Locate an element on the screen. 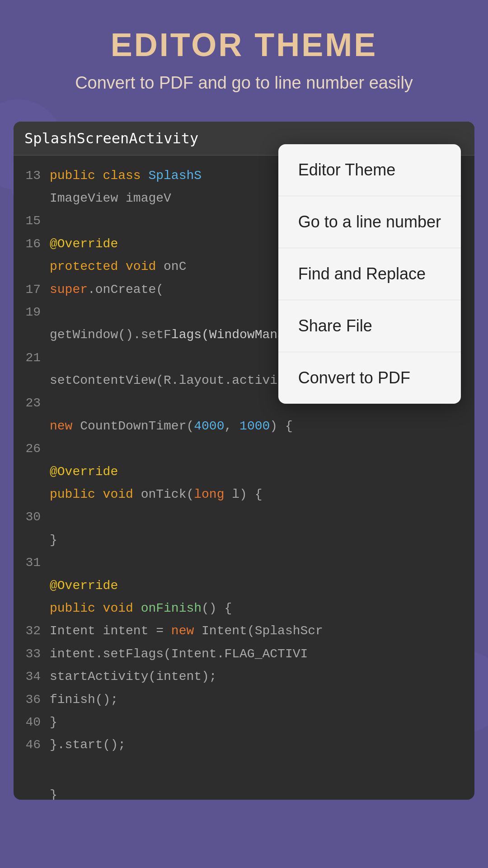 The image size is (488, 868). editor-filename: SplashScreenActivity is located at coordinates (111, 138).